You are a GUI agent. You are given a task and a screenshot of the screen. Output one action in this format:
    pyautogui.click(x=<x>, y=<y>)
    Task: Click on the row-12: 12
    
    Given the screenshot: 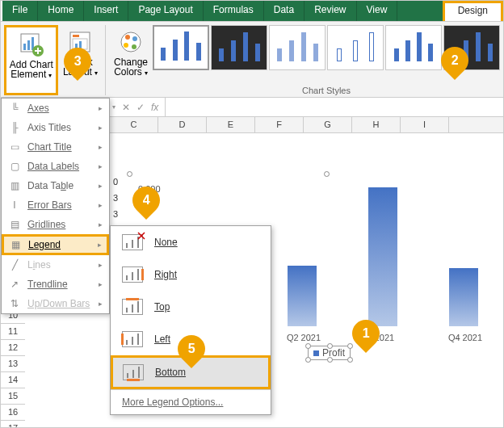 What is the action you would take?
    pyautogui.click(x=13, y=348)
    